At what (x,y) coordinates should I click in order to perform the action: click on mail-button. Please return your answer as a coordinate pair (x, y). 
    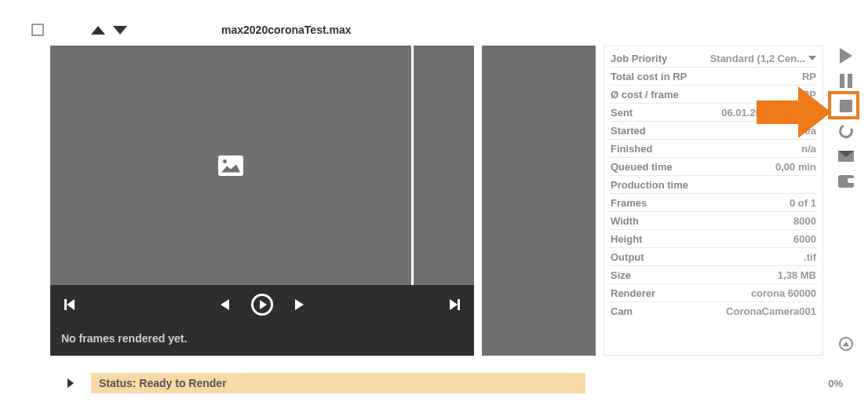
    Looking at the image, I should click on (846, 156).